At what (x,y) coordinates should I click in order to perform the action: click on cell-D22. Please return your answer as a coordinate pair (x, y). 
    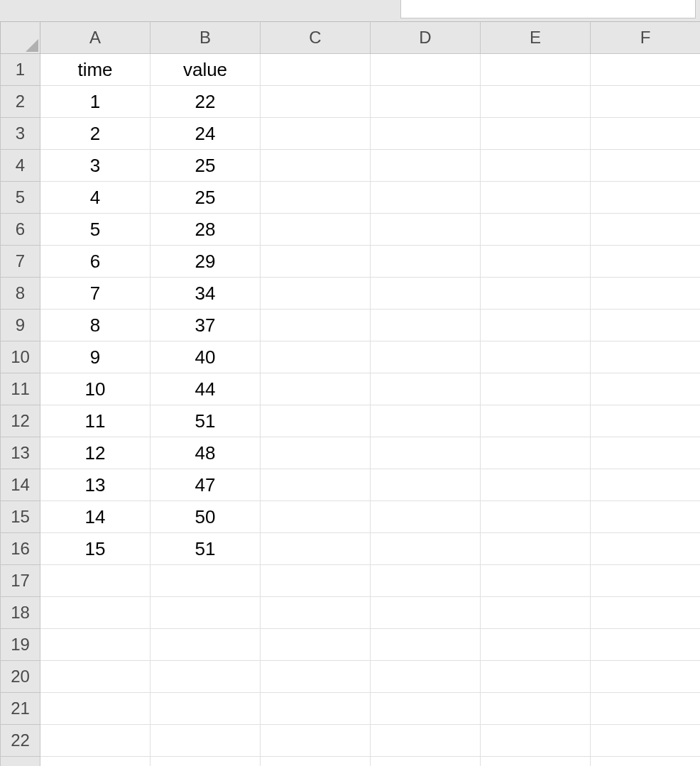
    Looking at the image, I should click on (426, 741).